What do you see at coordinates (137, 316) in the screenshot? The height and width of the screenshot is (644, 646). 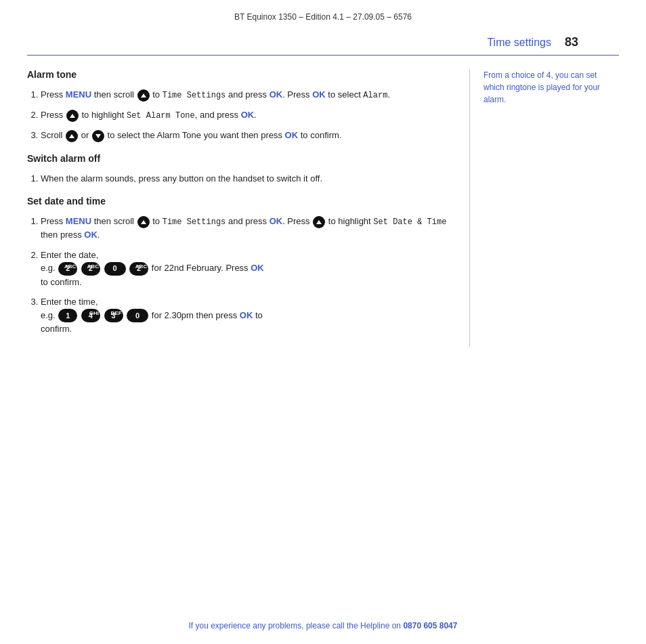 I see `key-0-2: 0` at bounding box center [137, 316].